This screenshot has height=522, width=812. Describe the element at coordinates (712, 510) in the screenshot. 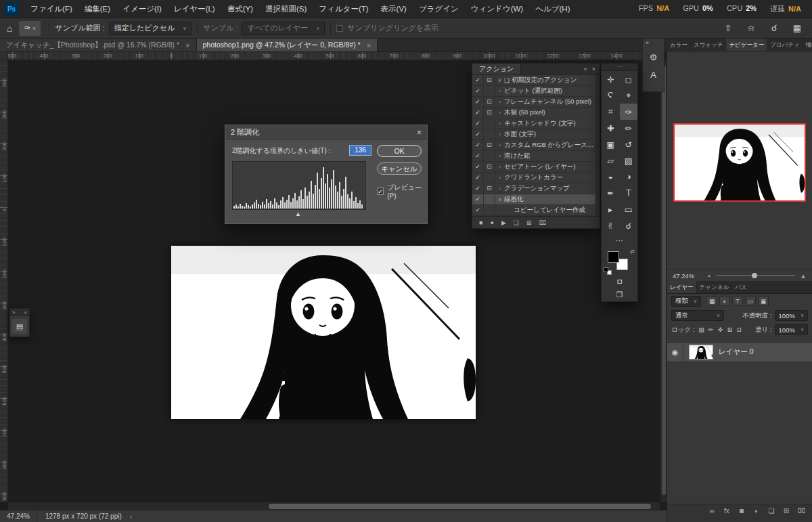

I see `link-layers-icon: ∞` at that location.